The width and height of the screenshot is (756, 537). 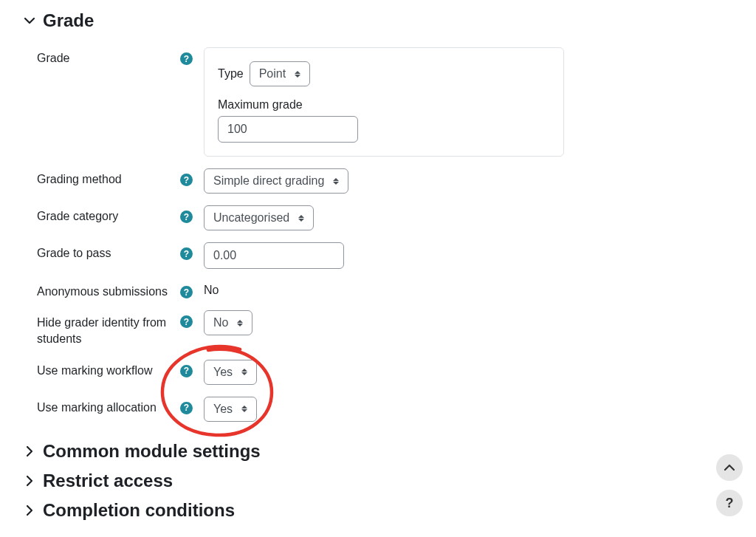 I want to click on marking-workflow-label: Use marking workflow, so click(x=94, y=371).